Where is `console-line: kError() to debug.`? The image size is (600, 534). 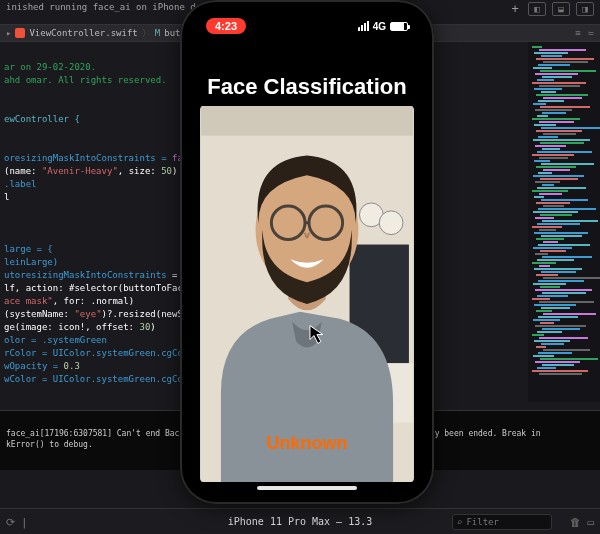
console-line: kError() to debug. is located at coordinates (50, 444).